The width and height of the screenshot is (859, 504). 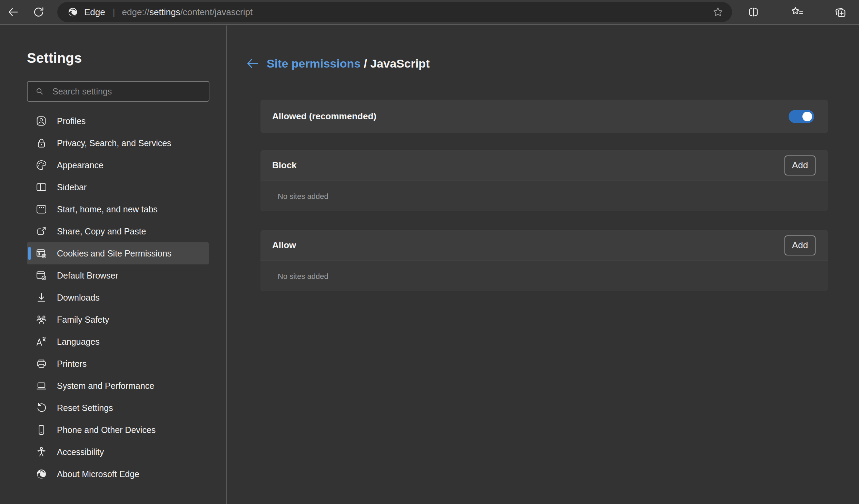 I want to click on sidebar-item-label: Sidebar, so click(x=72, y=188).